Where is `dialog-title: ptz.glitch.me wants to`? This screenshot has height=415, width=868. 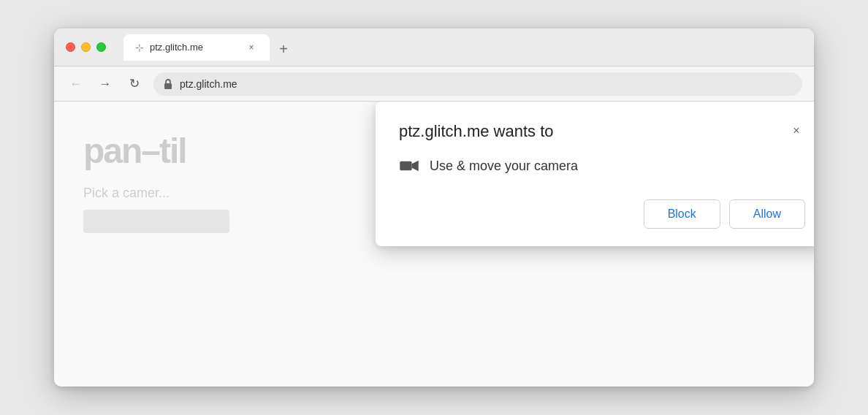
dialog-title: ptz.glitch.me wants to is located at coordinates (476, 132).